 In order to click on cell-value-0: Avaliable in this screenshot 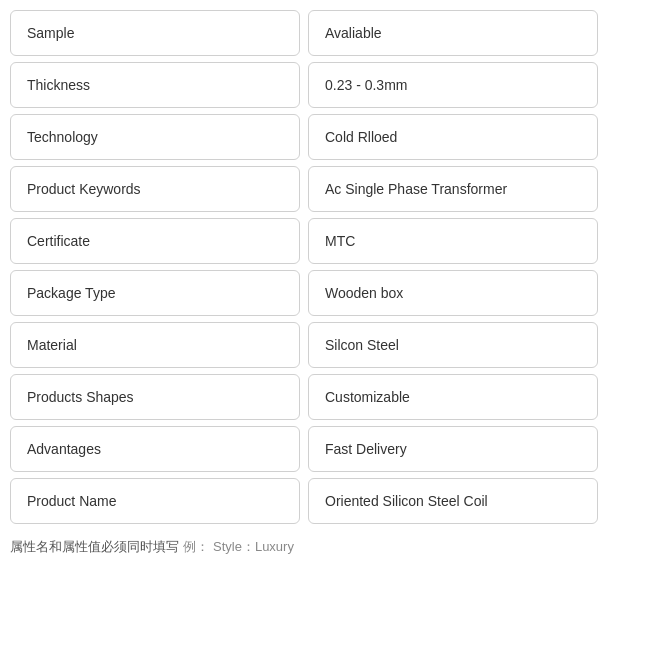, I will do `click(453, 33)`.